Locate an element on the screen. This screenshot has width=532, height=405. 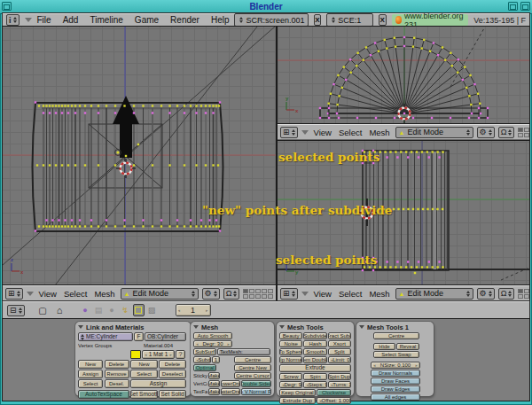
button-make-sticky: Make is located at coordinates (215, 376).